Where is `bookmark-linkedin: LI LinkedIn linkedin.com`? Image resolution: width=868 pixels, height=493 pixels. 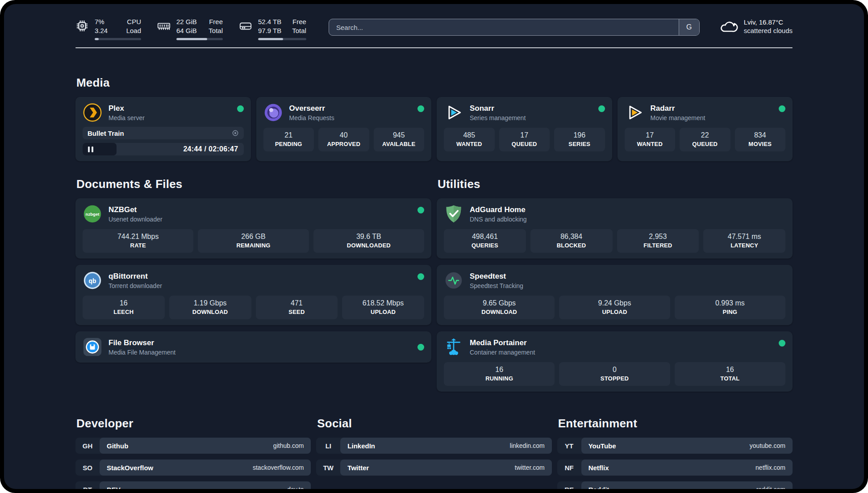 bookmark-linkedin: LI LinkedIn linkedin.com is located at coordinates (434, 446).